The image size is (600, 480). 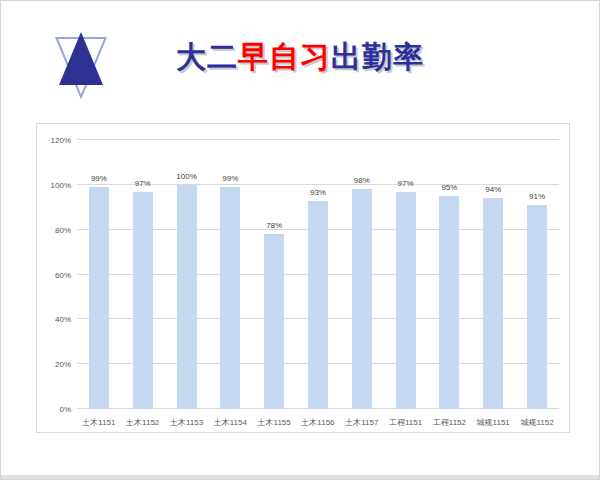 What do you see at coordinates (406, 422) in the screenshot?
I see `category-label: 工程1151` at bounding box center [406, 422].